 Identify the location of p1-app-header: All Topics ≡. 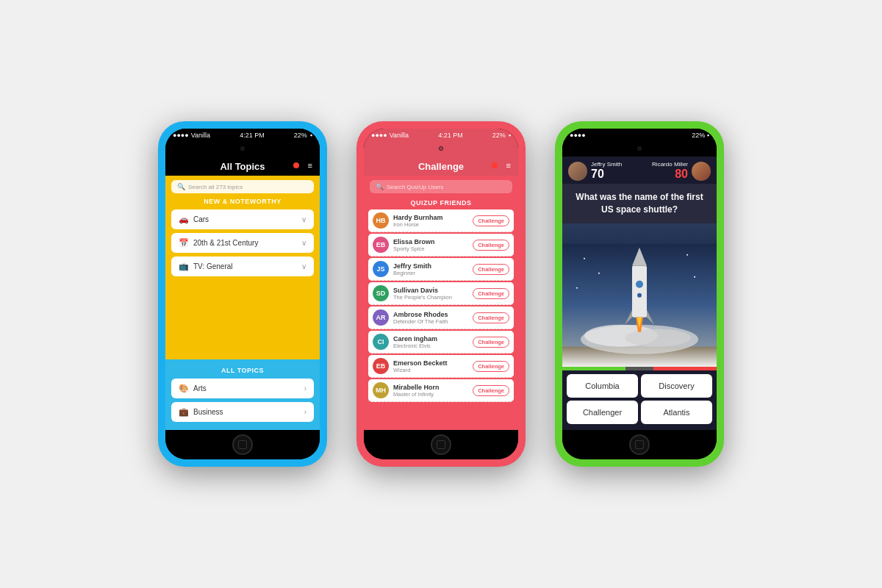
(243, 166).